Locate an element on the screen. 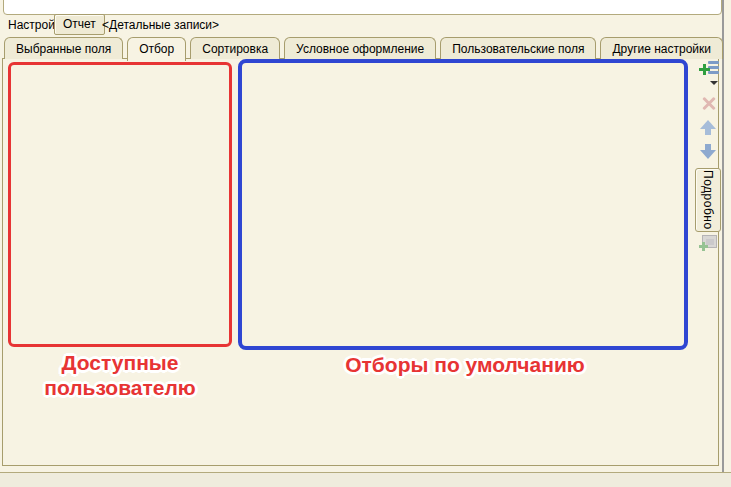  tab-1: Отбор is located at coordinates (156, 49).